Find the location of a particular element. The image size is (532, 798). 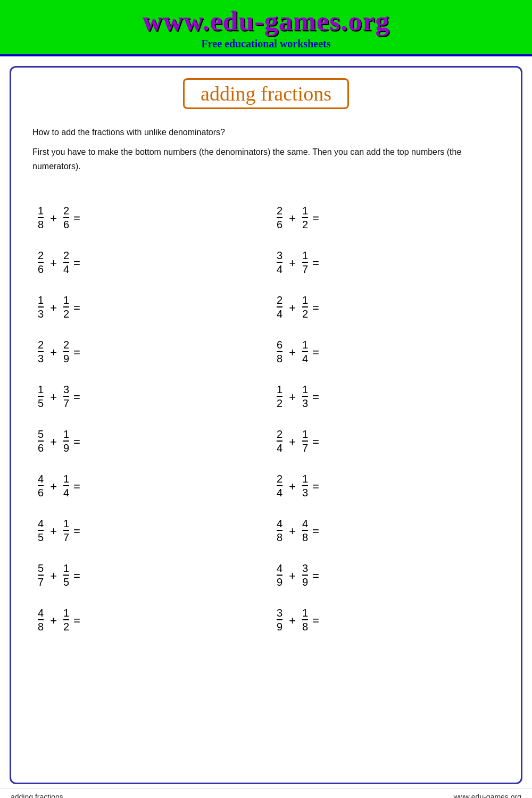

fraction-left: 1 2 is located at coordinates (280, 396).